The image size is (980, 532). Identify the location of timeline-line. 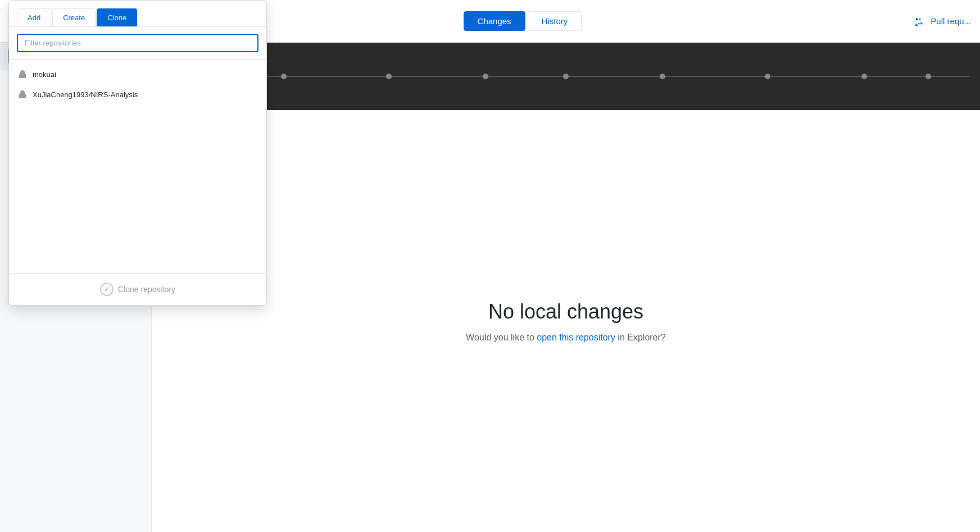
(566, 76).